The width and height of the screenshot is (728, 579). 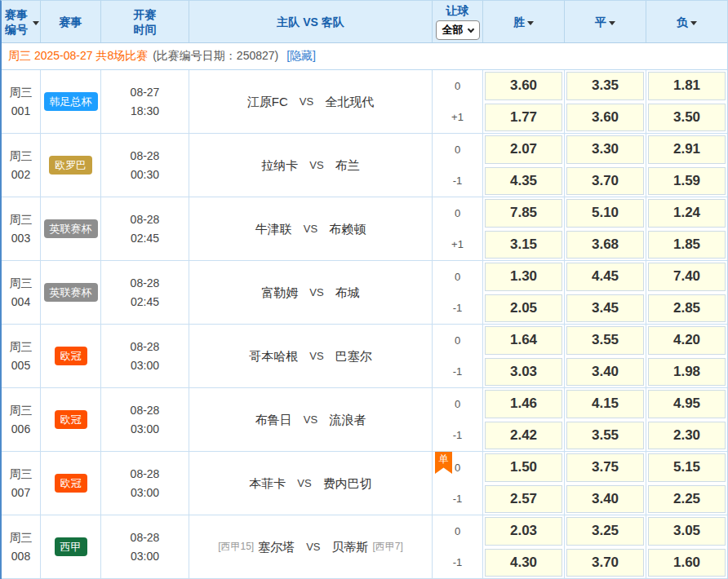 What do you see at coordinates (70, 165) in the screenshot?
I see `league-badge: 欧罗巴` at bounding box center [70, 165].